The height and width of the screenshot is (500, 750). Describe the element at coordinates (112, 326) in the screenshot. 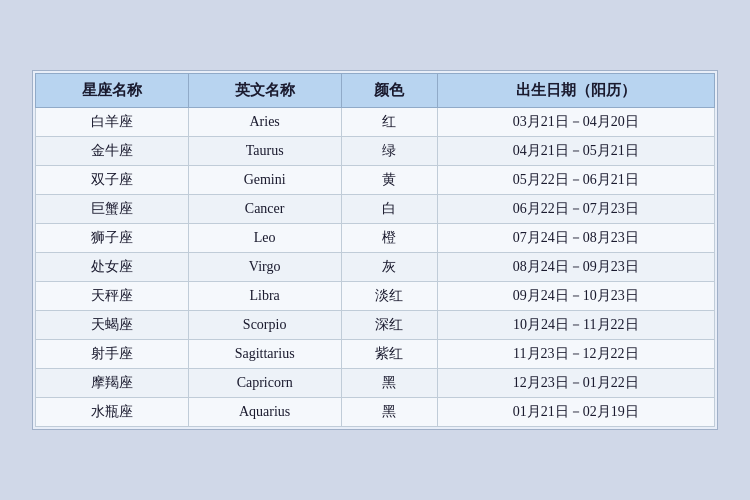

I see `cell-chinese-name: 天蝎座` at that location.